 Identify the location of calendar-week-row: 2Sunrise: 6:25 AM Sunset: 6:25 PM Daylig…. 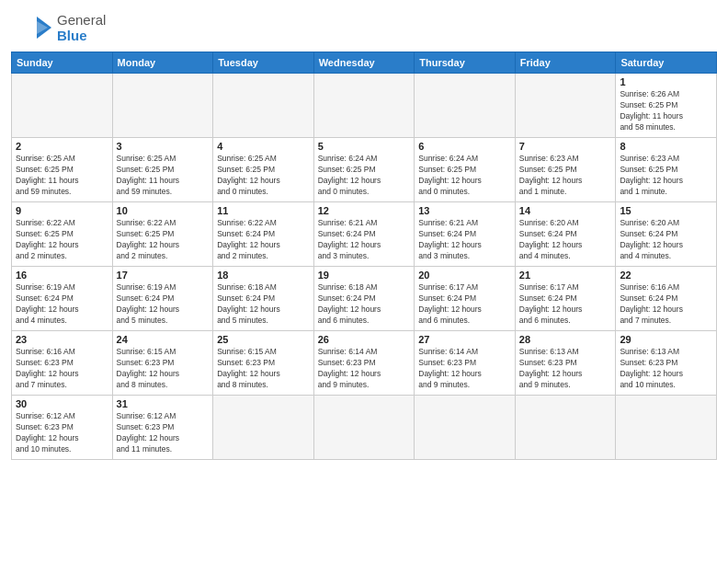
(364, 170).